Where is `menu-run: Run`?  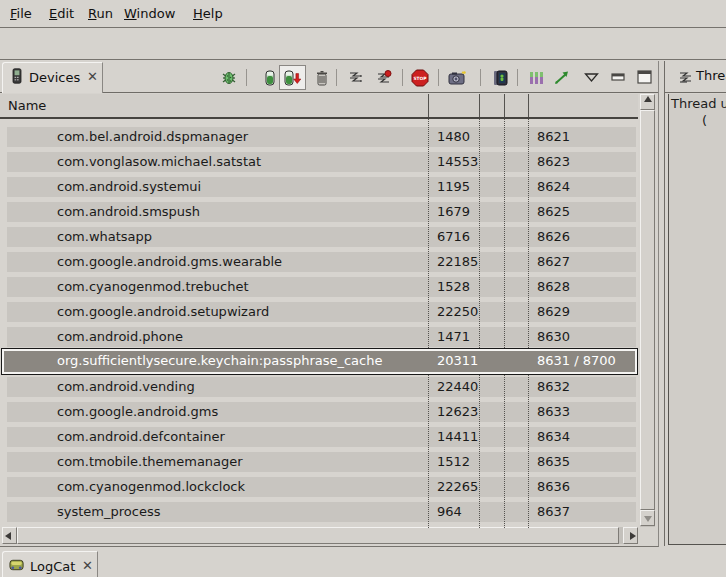 menu-run: Run is located at coordinates (100, 14).